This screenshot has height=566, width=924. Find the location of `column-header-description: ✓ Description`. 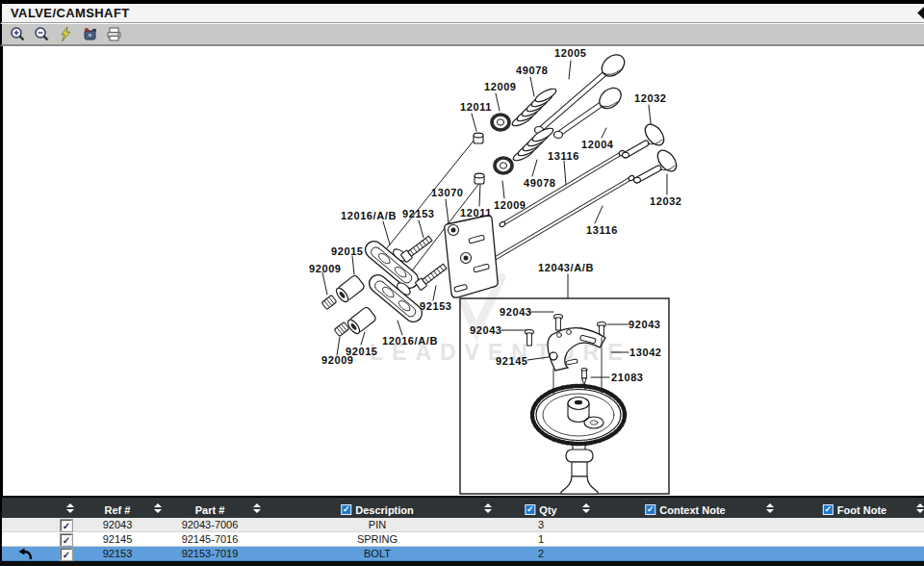

column-header-description: ✓ Description is located at coordinates (377, 510).